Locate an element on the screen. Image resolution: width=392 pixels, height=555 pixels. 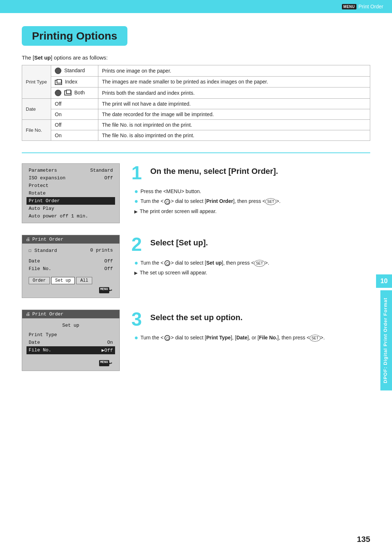
menu-footer-2: MENU ↩ is located at coordinates (71, 290).